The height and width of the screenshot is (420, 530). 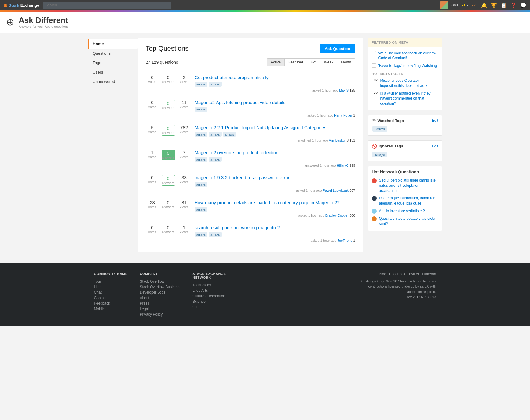 I want to click on sidebar-item-unanswered: Unanswered, so click(x=113, y=82).